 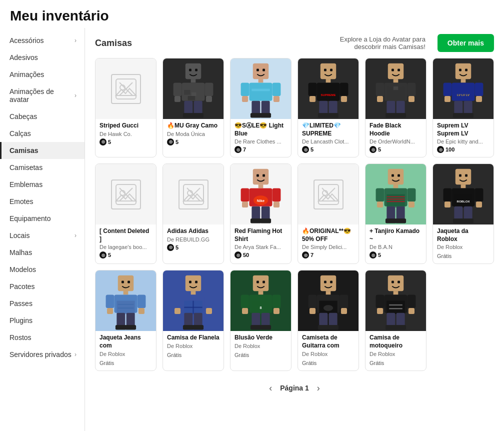 I want to click on sidebar-item-malhas: Malhas, so click(x=42, y=252).